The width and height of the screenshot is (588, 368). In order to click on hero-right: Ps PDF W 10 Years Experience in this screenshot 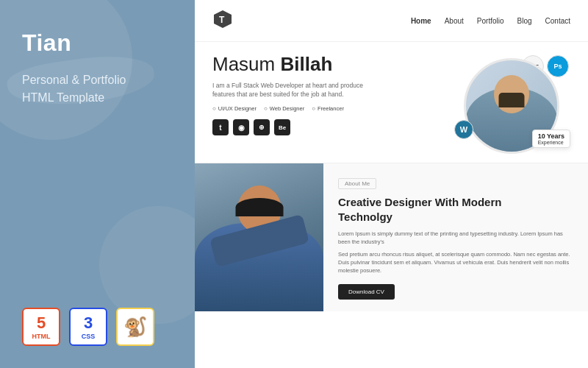, I will do `click(512, 104)`.